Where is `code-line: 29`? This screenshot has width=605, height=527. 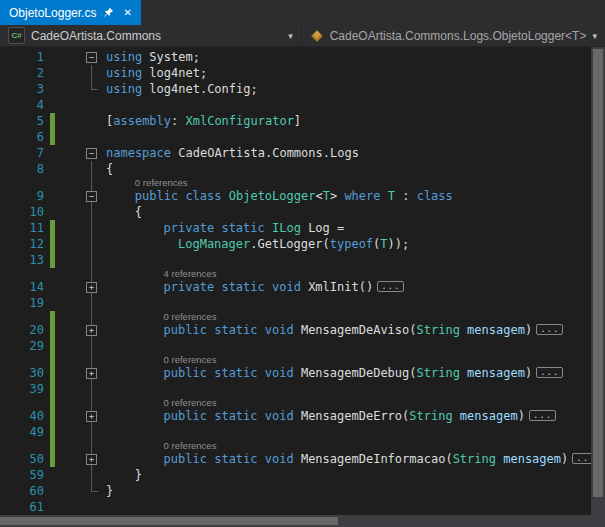
code-line: 29 is located at coordinates (296, 346).